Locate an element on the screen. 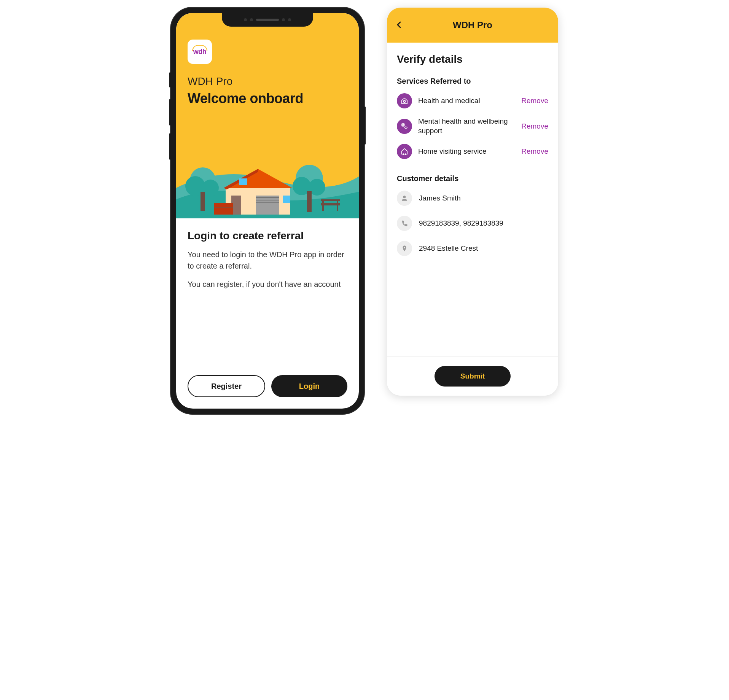 This screenshot has height=700, width=729. customer-name: James Smith is located at coordinates (440, 198).